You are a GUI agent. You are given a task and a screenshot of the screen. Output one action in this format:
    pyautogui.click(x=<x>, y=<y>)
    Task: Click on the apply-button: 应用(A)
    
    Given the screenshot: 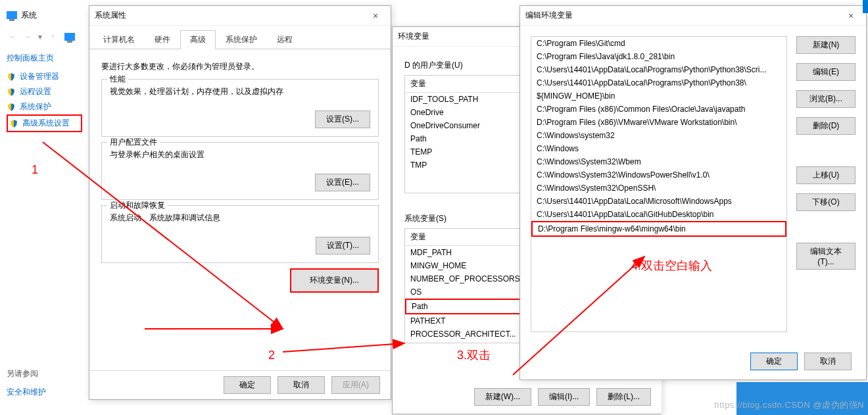 What is the action you would take?
    pyautogui.click(x=356, y=385)
    